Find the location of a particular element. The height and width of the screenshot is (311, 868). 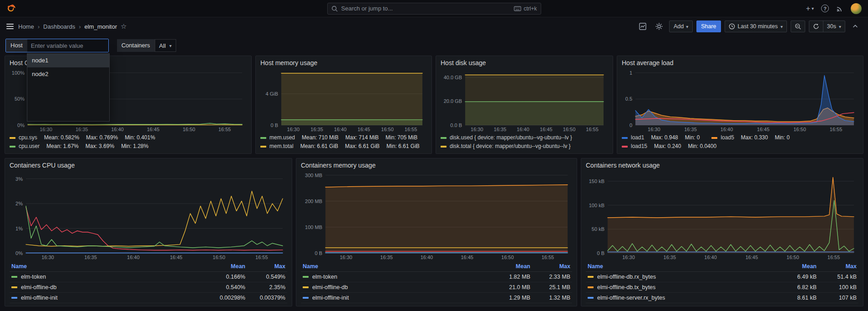

add-button: Add ▾ is located at coordinates (681, 26).